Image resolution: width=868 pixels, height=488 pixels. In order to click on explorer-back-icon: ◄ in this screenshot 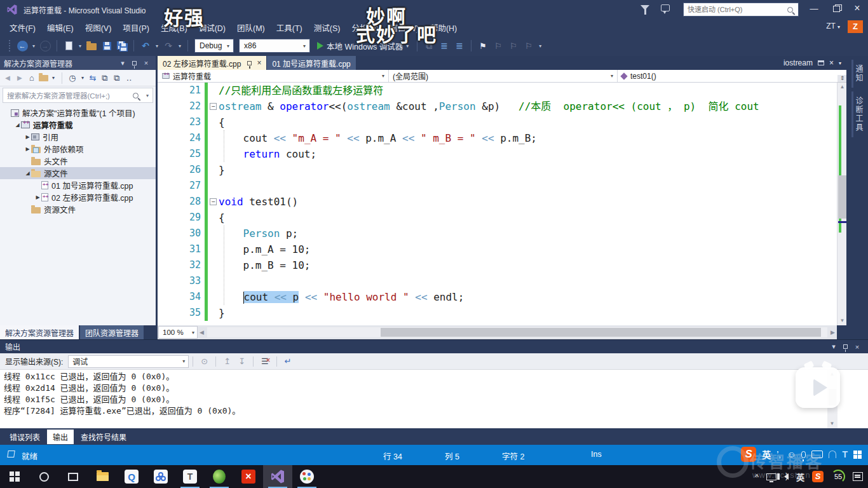, I will do `click(8, 78)`.